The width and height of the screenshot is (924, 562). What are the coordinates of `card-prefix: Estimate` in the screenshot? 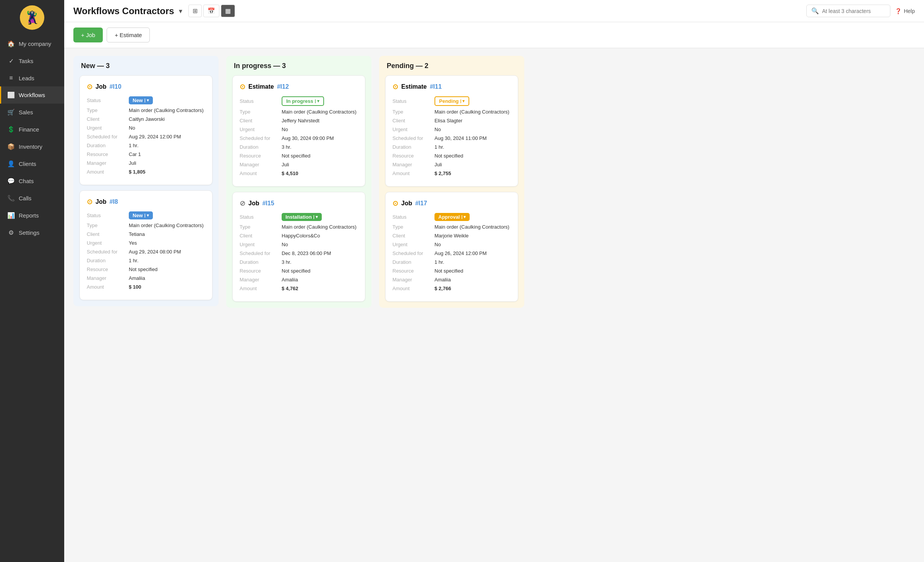 It's located at (261, 87).